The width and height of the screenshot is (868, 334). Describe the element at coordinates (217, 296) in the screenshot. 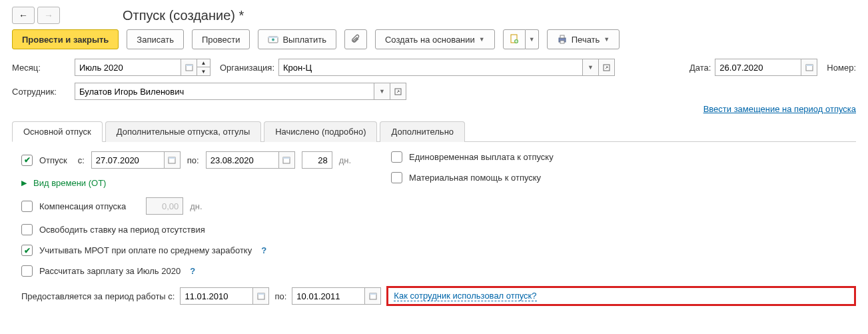

I see `period-from-input` at that location.